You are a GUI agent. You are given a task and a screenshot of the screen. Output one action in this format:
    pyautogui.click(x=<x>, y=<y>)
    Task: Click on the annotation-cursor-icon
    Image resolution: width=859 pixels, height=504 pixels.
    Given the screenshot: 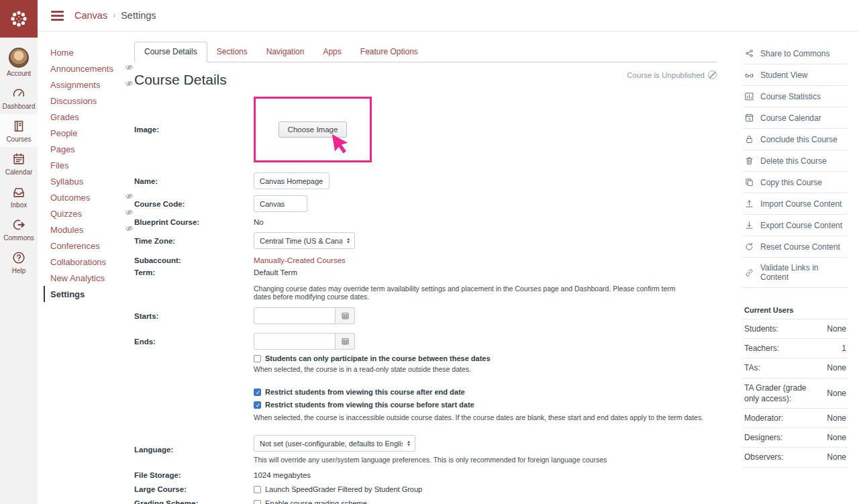 What is the action you would take?
    pyautogui.click(x=341, y=144)
    